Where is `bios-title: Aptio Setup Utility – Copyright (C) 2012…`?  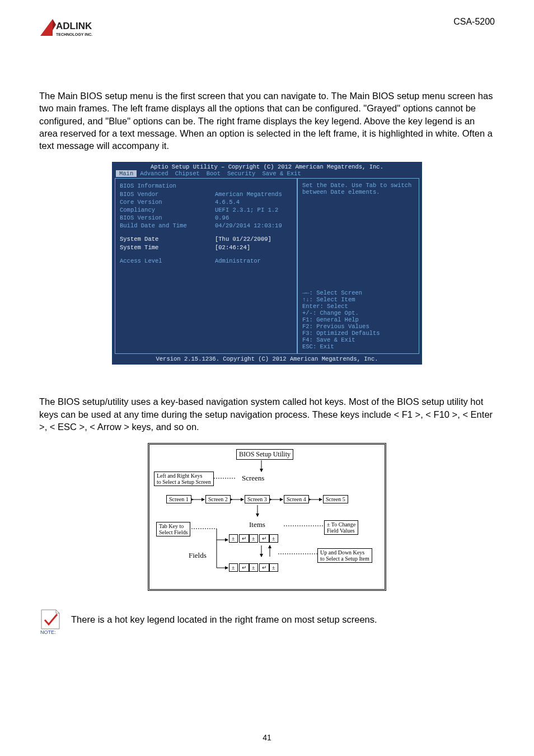
bios-title: Aptio Setup Utility – Copyright (C) 2012… is located at coordinates (267, 166).